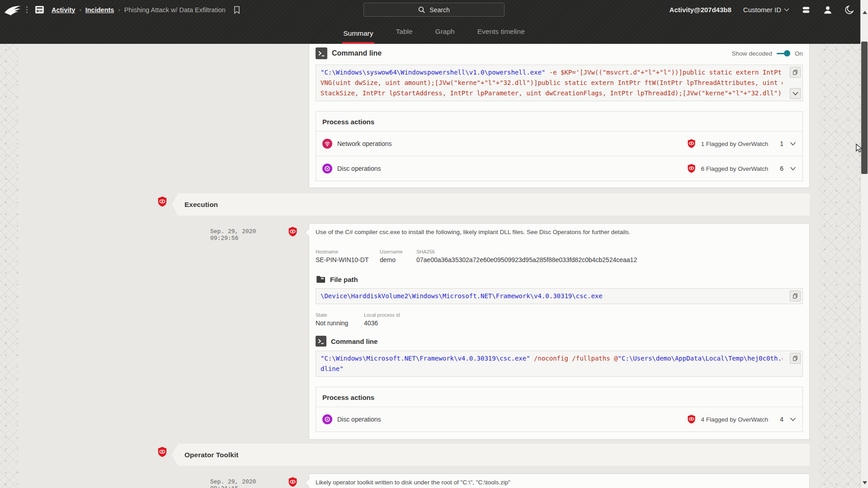 Image resolution: width=868 pixels, height=488 pixels. What do you see at coordinates (327, 144) in the screenshot?
I see `network-operations-icon` at bounding box center [327, 144].